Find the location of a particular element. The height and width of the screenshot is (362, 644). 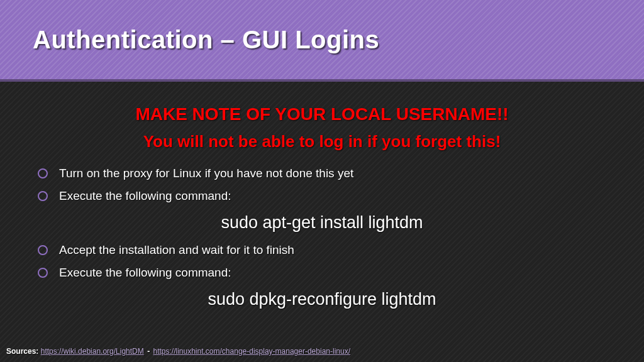

command-1: sudo apt-get install lightdm is located at coordinates (322, 223).